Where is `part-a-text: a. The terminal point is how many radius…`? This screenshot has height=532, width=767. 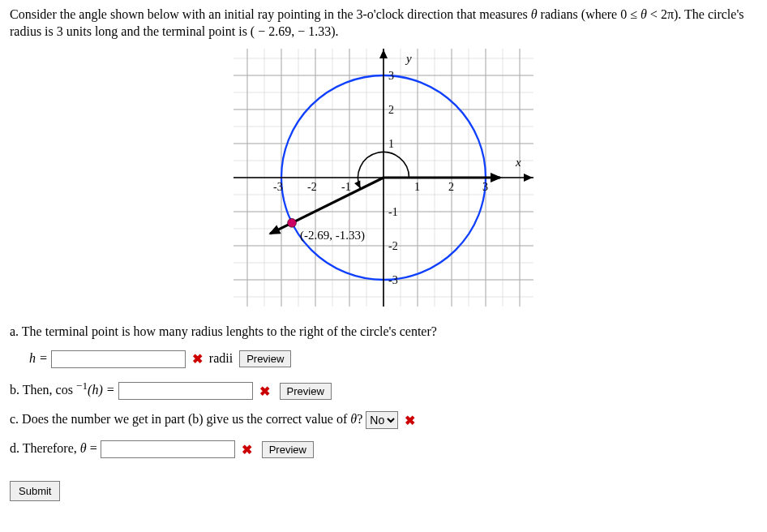 part-a-text: a. The terminal point is how many radius… is located at coordinates (384, 332).